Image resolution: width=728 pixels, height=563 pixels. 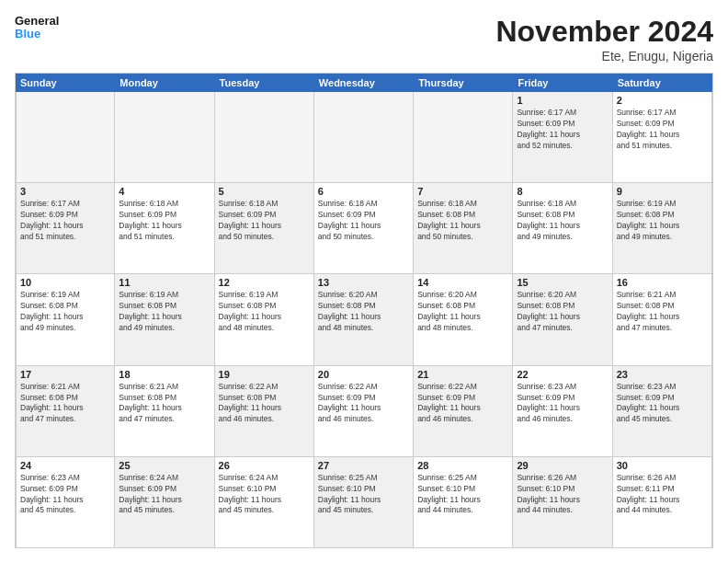 What do you see at coordinates (563, 282) in the screenshot?
I see `day-number: 15` at bounding box center [563, 282].